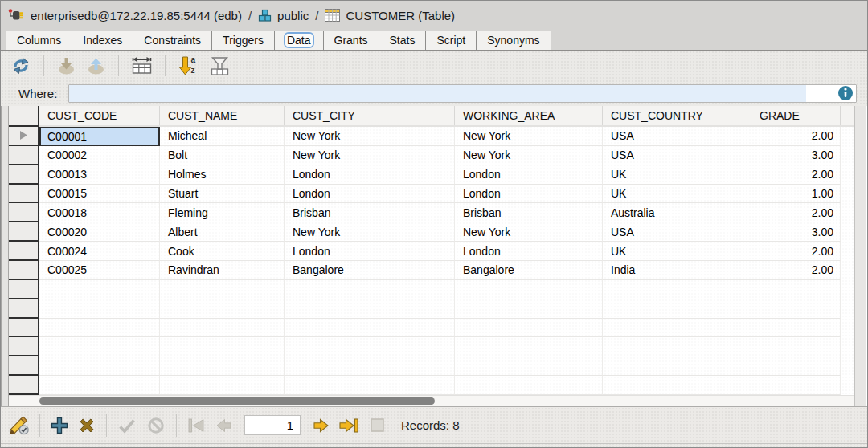  I want to click on column-header-cust_country: CUST_COUNTRY, so click(677, 116).